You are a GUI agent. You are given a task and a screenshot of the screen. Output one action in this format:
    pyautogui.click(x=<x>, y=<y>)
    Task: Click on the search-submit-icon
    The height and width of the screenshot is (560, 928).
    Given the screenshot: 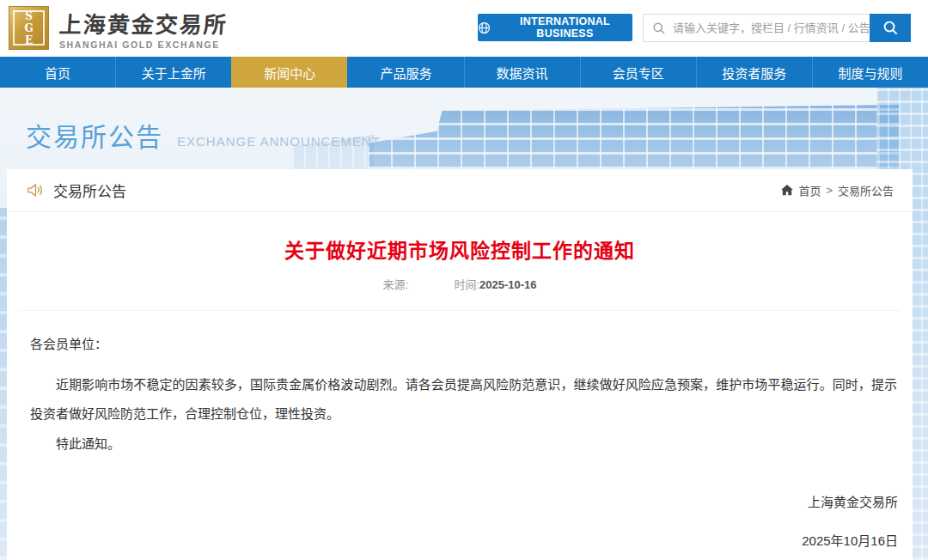 What is the action you would take?
    pyautogui.click(x=890, y=27)
    